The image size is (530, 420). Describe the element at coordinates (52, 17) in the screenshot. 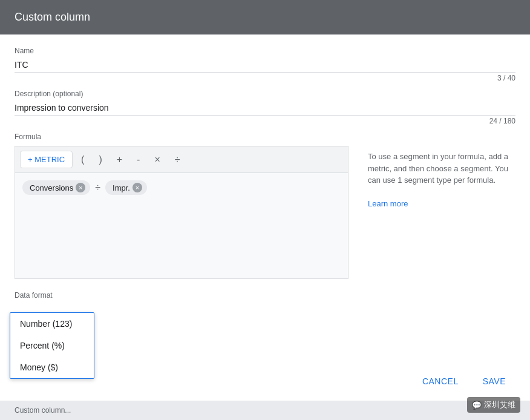

I see `dialog-title: Custom column` at that location.